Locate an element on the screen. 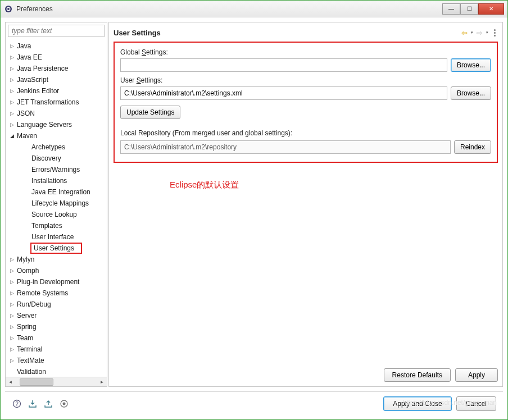 This screenshot has height=420, width=508. back-icon: ⇦ is located at coordinates (464, 33).